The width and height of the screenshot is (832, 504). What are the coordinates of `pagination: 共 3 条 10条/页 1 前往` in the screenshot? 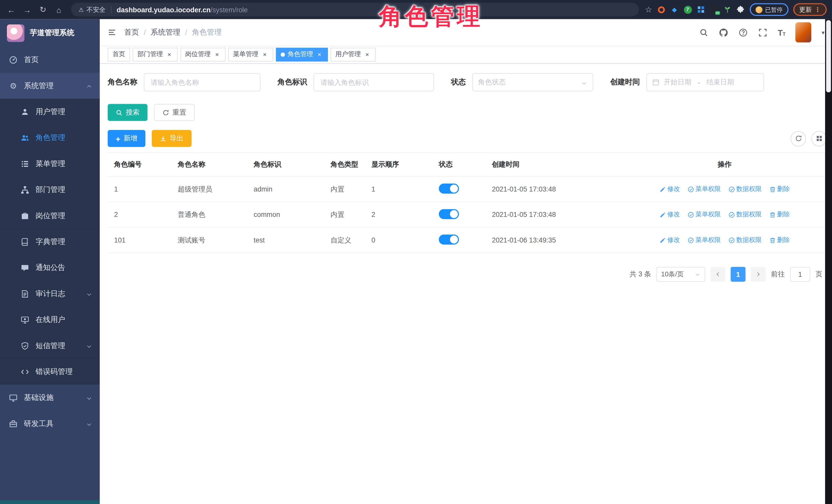 It's located at (467, 274).